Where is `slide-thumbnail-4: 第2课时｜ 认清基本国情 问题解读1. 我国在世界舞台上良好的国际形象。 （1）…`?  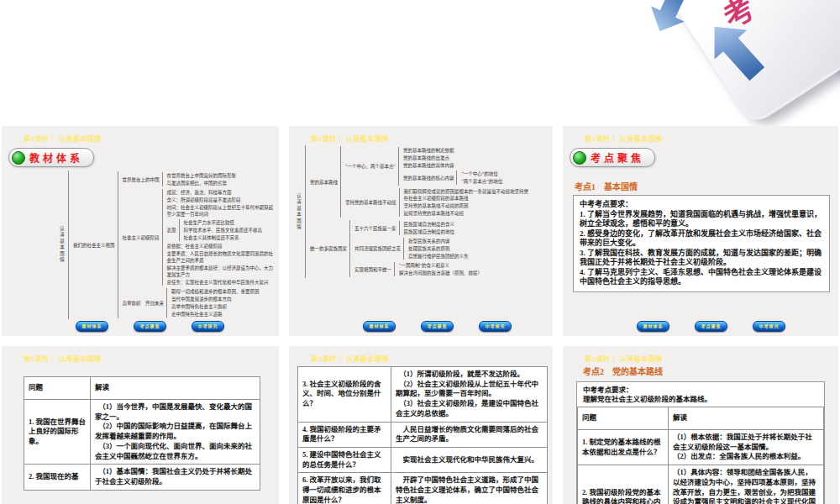
slide-thumbnail-4: 第2课时｜ 认清基本国情 问题解读1. 我国在世界舞台上良好的国际形象。 （1）… is located at coordinates (140, 425).